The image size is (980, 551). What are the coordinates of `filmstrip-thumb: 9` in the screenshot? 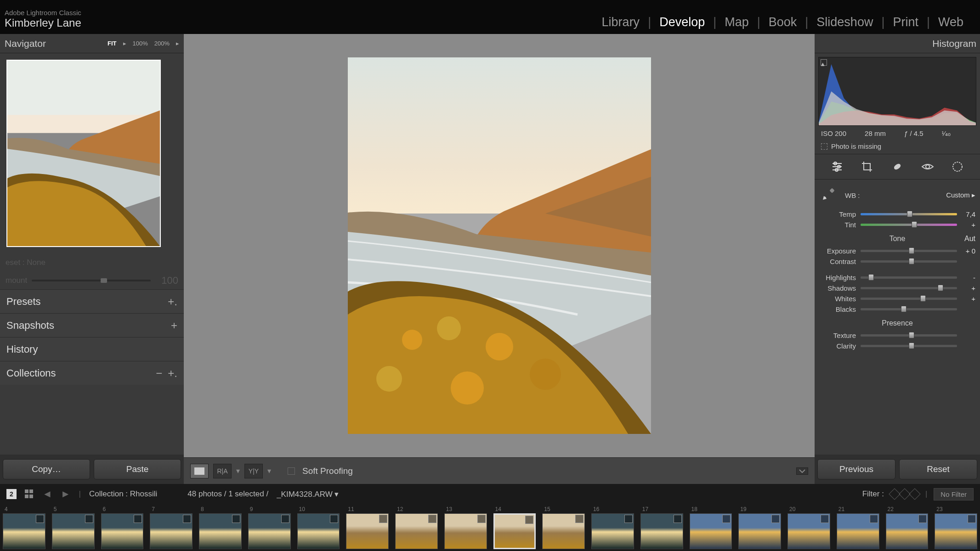 It's located at (269, 528).